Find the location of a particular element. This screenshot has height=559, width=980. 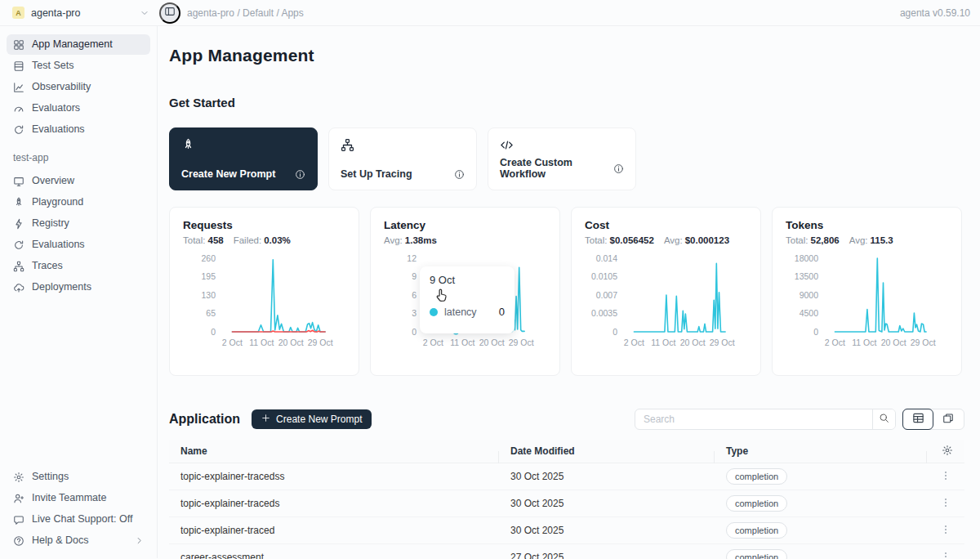

table-body: topic-explainer-tracedss30 Oct 2025compl… is located at coordinates (567, 512).